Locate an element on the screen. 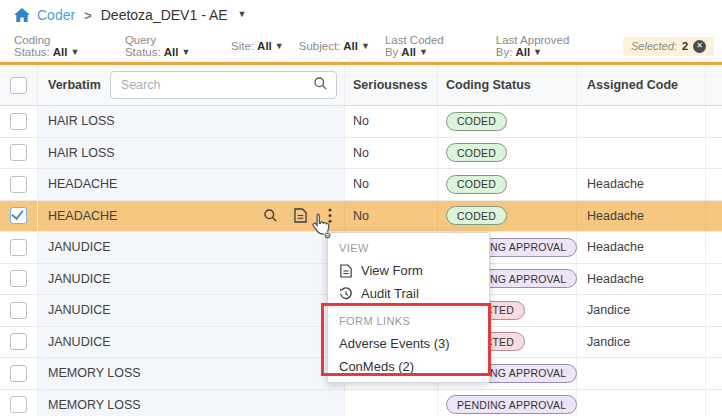  home-icon is located at coordinates (22, 16).